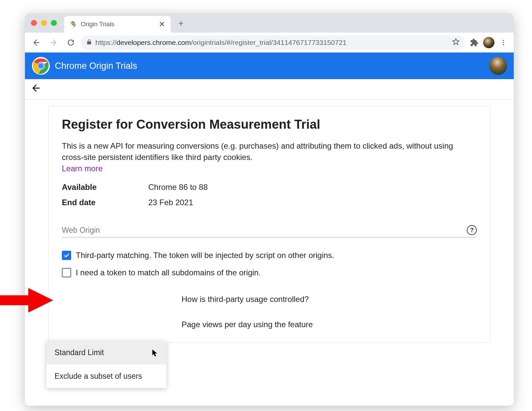 This screenshot has height=411, width=532. What do you see at coordinates (73, 24) in the screenshot?
I see `tab-favicon-icon` at bounding box center [73, 24].